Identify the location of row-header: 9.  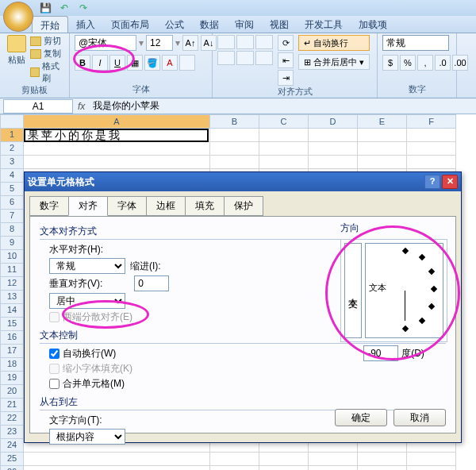
(12, 243).